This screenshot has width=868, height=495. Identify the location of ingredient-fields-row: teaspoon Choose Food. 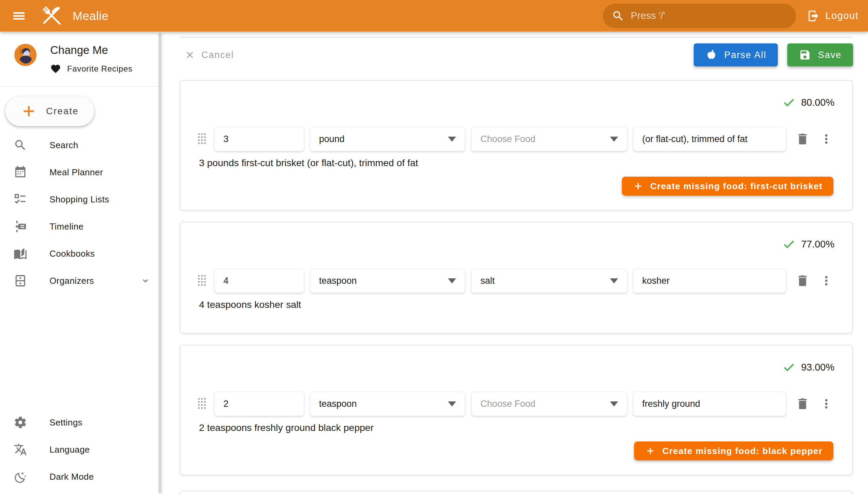
(516, 404).